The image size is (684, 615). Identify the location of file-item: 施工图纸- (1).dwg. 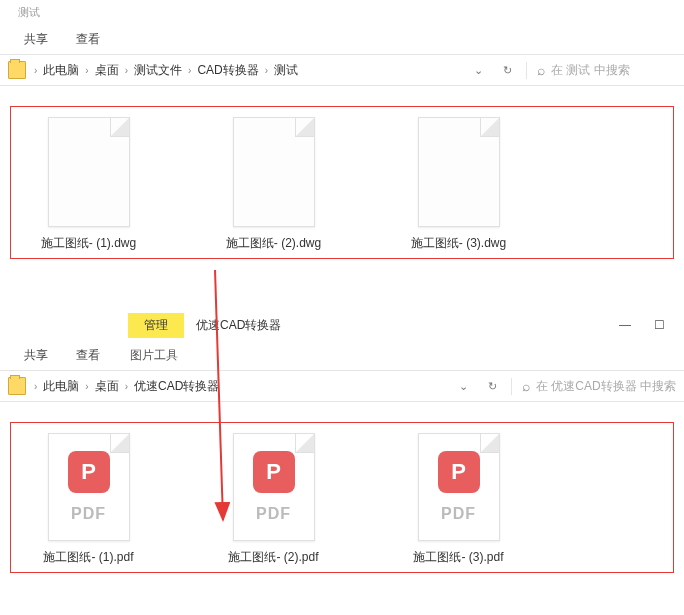
(88, 184).